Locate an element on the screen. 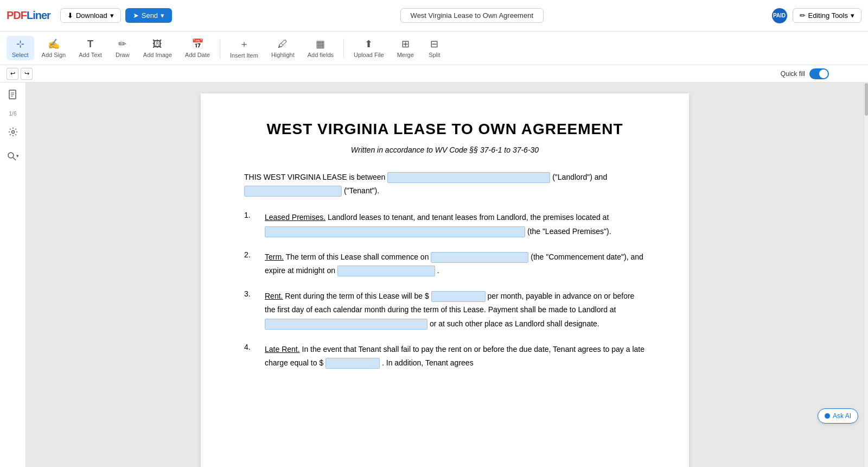  intro-landlord-suffix: ("Landlord") and is located at coordinates (579, 177).